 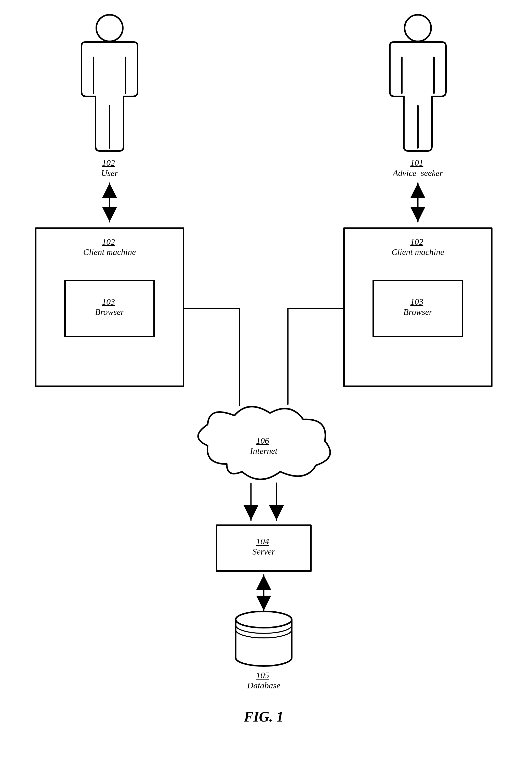 What do you see at coordinates (109, 308) in the screenshot?
I see `browser-left: 103 Browser` at bounding box center [109, 308].